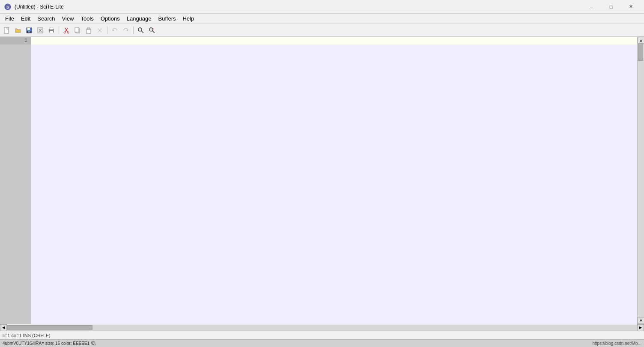 The width and height of the screenshot is (644, 347). What do you see at coordinates (591, 7) in the screenshot?
I see `minimize-button: ─` at bounding box center [591, 7].